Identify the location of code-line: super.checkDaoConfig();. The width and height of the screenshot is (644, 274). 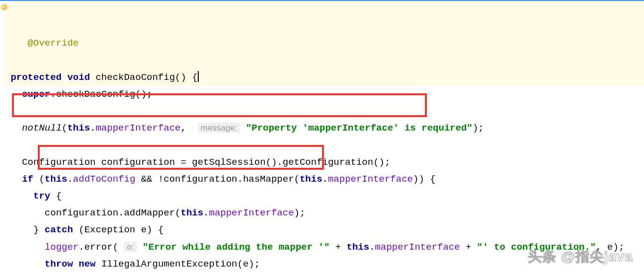
(324, 94).